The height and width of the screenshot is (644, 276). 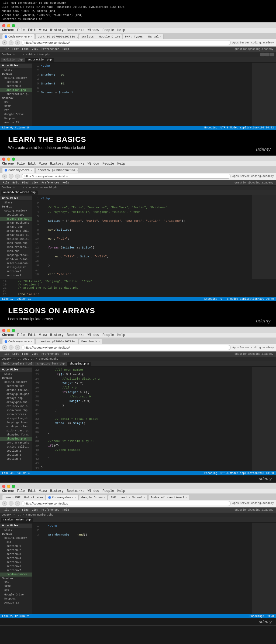 I want to click on editor-menu-edit: Edit, so click(x=16, y=510).